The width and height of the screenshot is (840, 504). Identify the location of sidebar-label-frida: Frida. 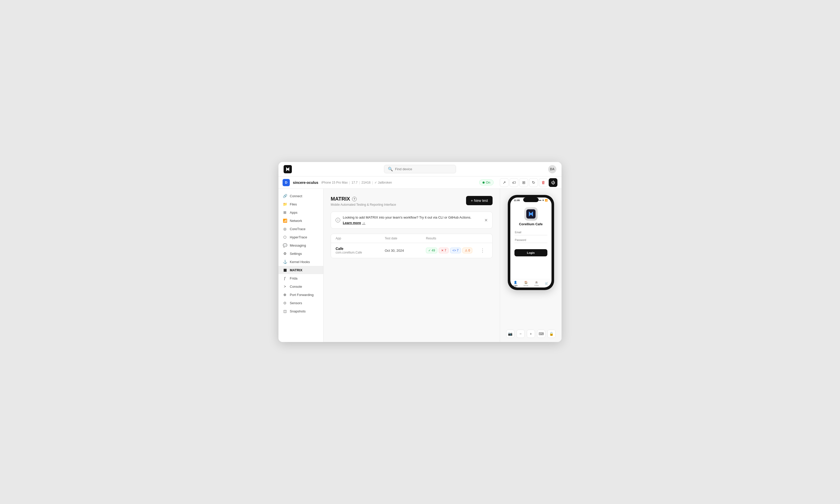
(294, 278).